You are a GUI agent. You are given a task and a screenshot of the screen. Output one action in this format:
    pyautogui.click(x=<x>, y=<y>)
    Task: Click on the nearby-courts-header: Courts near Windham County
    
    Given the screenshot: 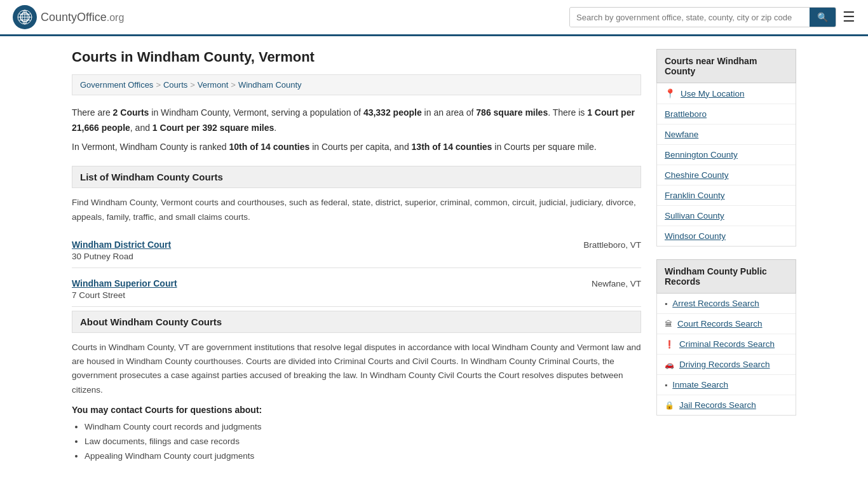 What is the action you would take?
    pyautogui.click(x=726, y=66)
    